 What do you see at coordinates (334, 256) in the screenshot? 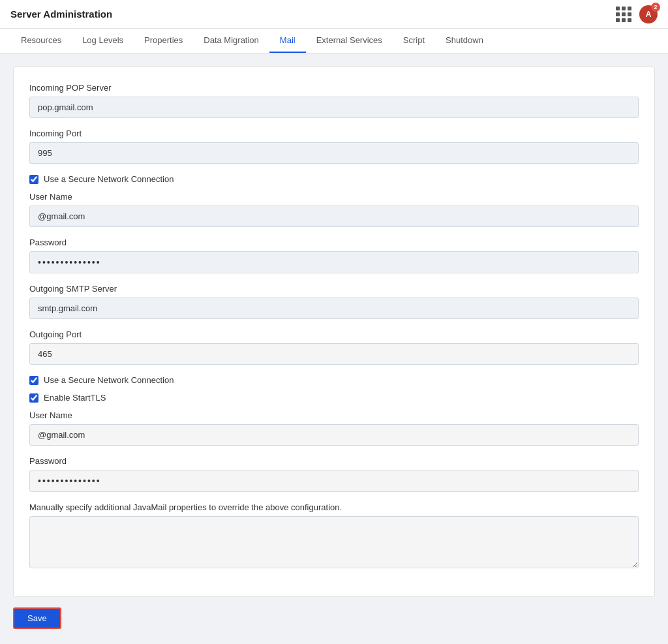
I see `password-incoming-group: Password` at bounding box center [334, 256].